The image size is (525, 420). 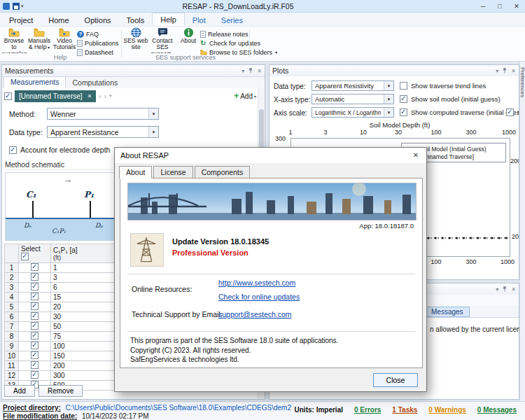 I want to click on account-depth-checkbox-row: Account for electrode depth, so click(x=59, y=150).